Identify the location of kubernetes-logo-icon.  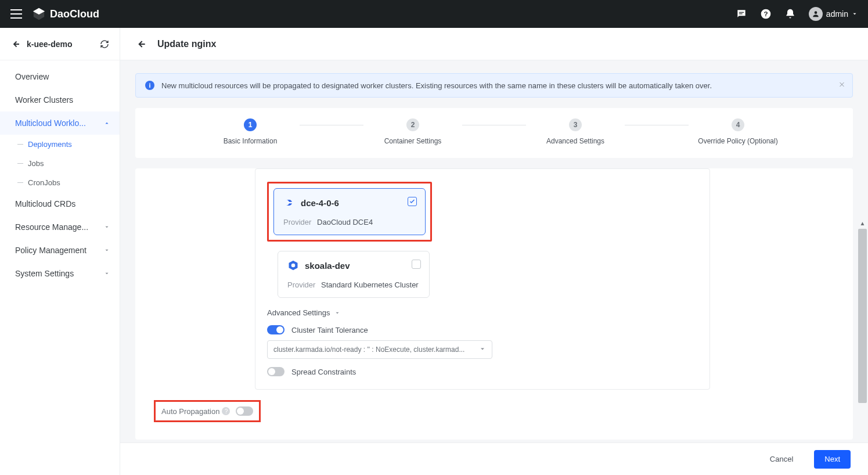
(293, 265).